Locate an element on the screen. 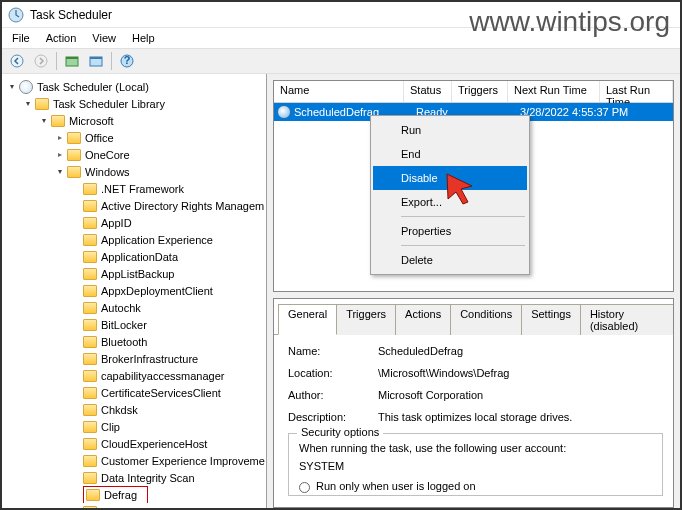  tree-item: Task Scheduler Library is located at coordinates (136, 104).